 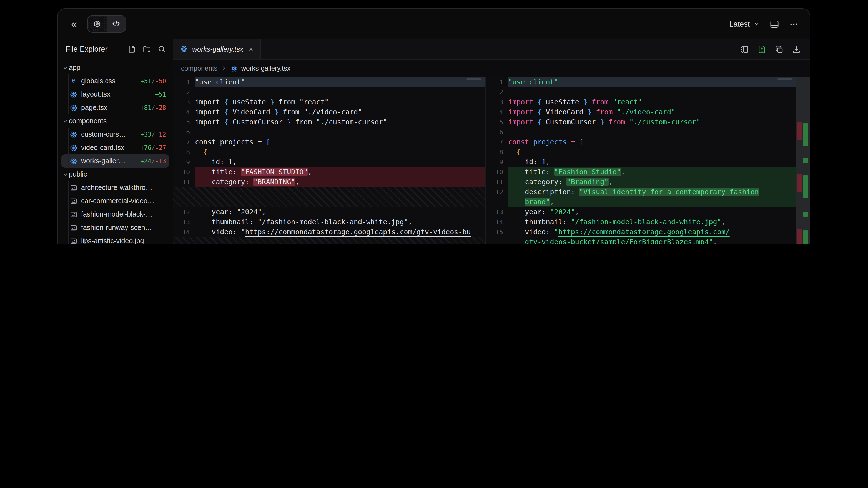 I want to click on breadcrumb: components works-gallery.tsx, so click(x=491, y=69).